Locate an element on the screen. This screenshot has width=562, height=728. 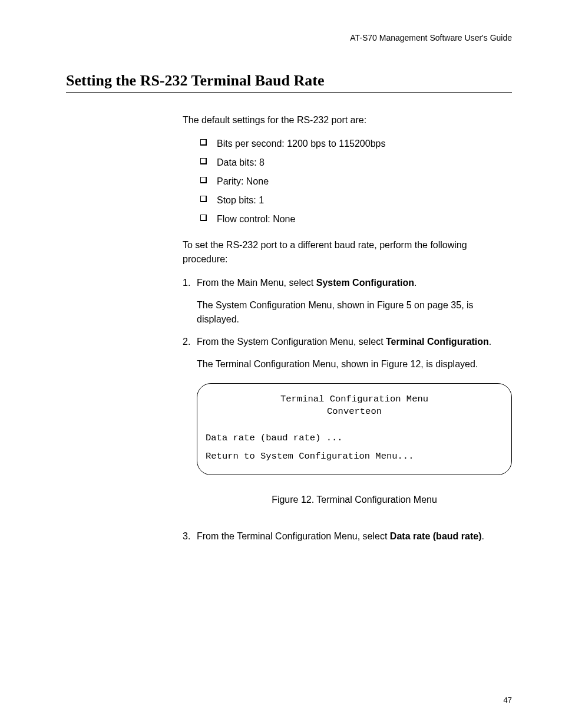
figure-caption: Figure 12. Terminal Configuration Menu is located at coordinates (355, 500).